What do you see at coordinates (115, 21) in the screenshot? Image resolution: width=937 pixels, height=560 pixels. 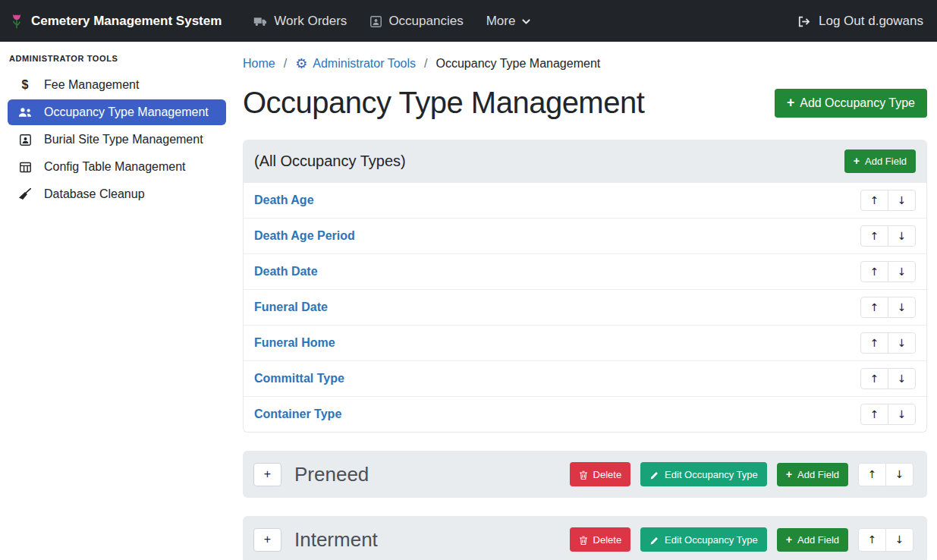 I see `brand: Cemetery Management System` at bounding box center [115, 21].